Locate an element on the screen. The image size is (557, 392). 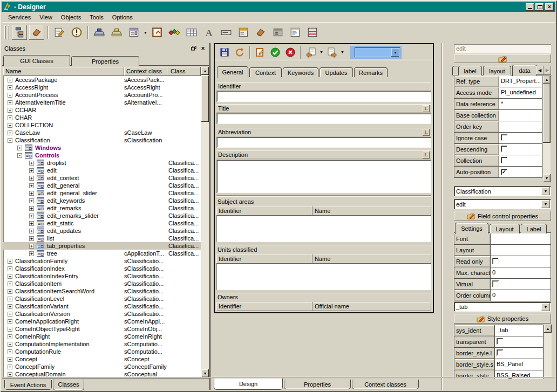
selected-control-name-field: edit is located at coordinates (502, 49).